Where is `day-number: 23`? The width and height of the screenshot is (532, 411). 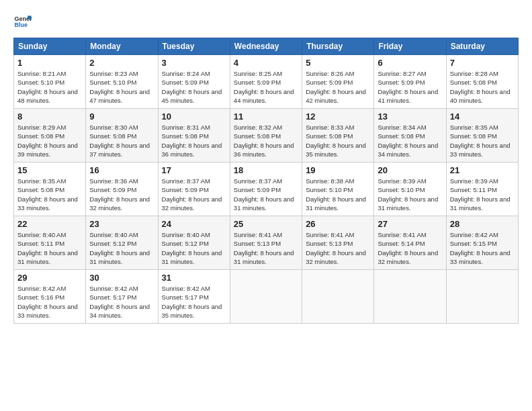
day-number: 23 is located at coordinates (122, 224).